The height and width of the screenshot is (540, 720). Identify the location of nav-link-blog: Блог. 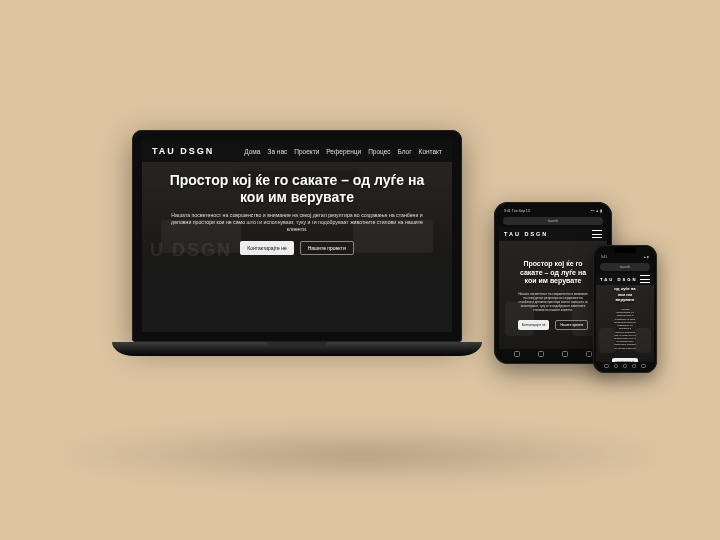
(405, 152).